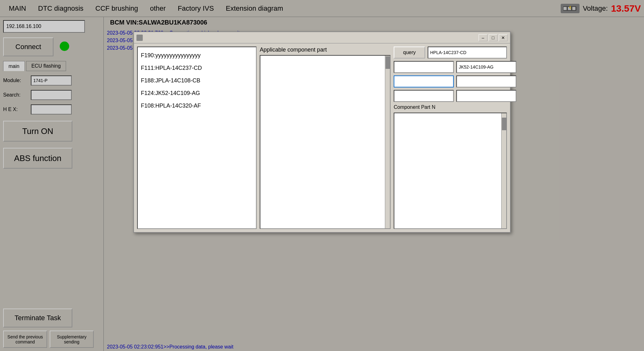  I want to click on modal-input-2-left, so click(424, 67).